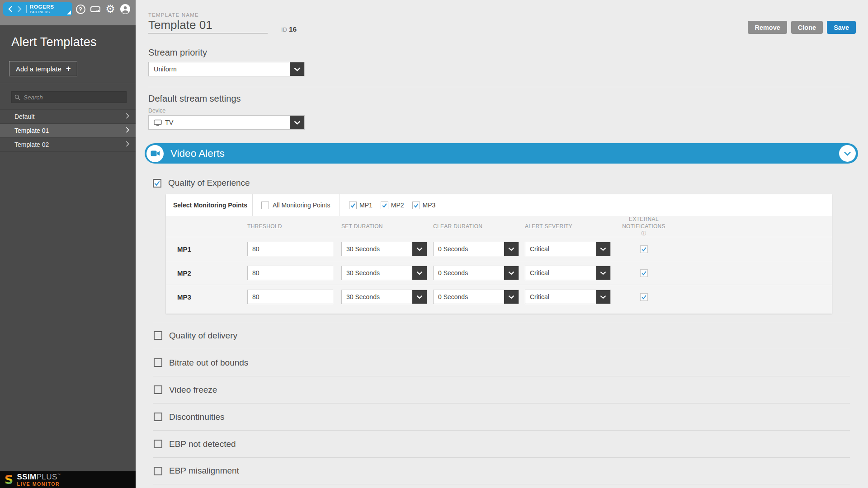  What do you see at coordinates (157, 183) in the screenshot?
I see `qoe-checkbox` at bounding box center [157, 183].